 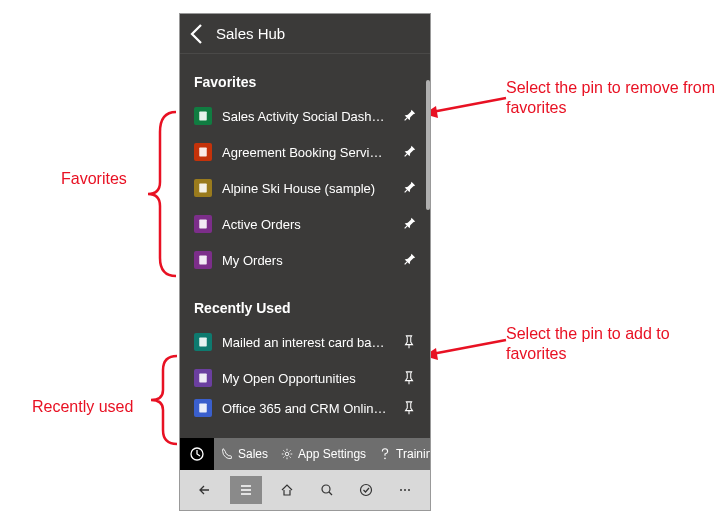 I want to click on list-item: My Open Opportunities, so click(x=305, y=378).